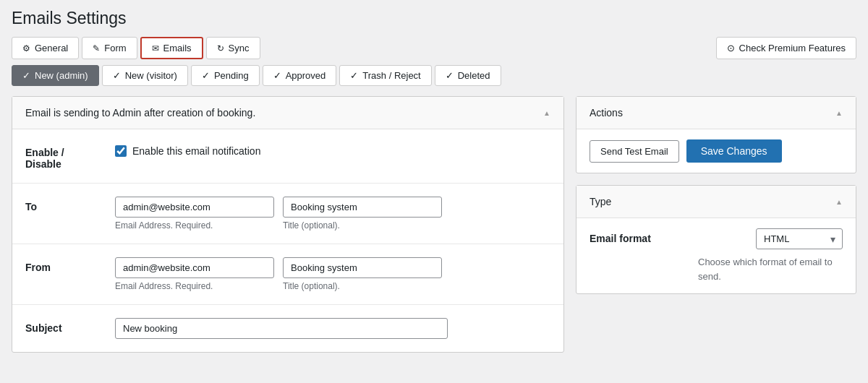  What do you see at coordinates (716, 113) in the screenshot?
I see `actions-header: Actions ▲` at bounding box center [716, 113].